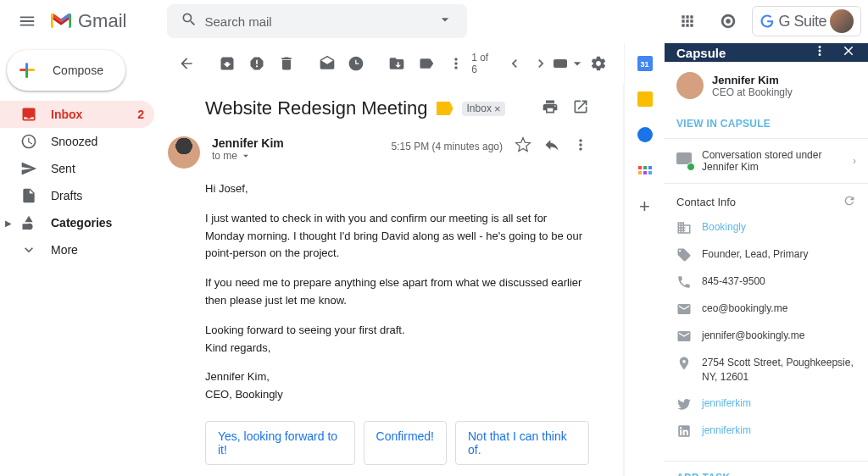 Image resolution: width=868 pixels, height=476 pixels. What do you see at coordinates (820, 53) in the screenshot?
I see `capsule-menu-icon` at bounding box center [820, 53].